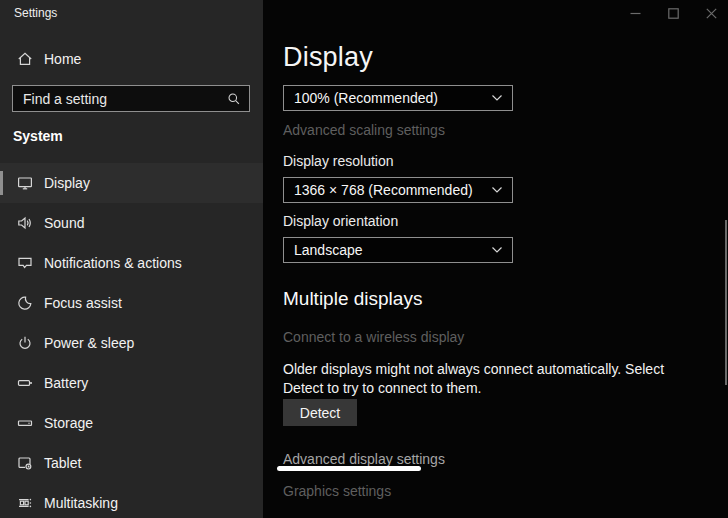 The image size is (728, 518). I want to click on sidebar-item-label: Power & sleep, so click(89, 343).